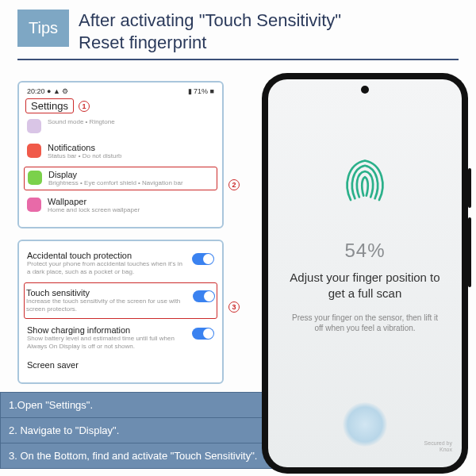 The height and width of the screenshot is (476, 476). What do you see at coordinates (365, 286) in the screenshot?
I see `scan-instruction: Adjust your finger position to get a ful…` at bounding box center [365, 286].